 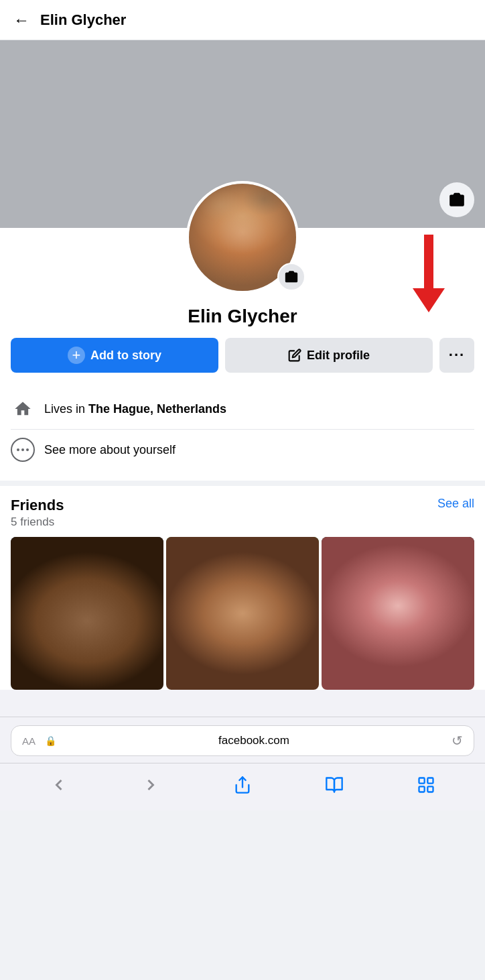 What do you see at coordinates (23, 409) in the screenshot?
I see `house-icon` at bounding box center [23, 409].